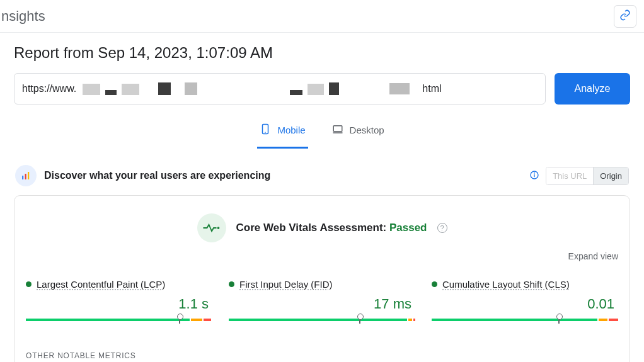 The width and height of the screenshot is (644, 362). Describe the element at coordinates (432, 89) in the screenshot. I see `url-suffix: html` at that location.